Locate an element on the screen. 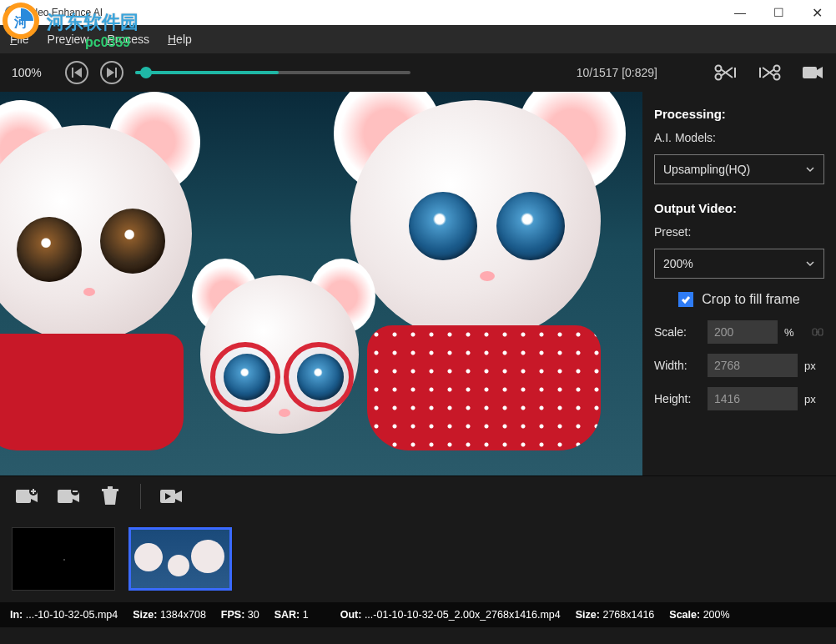 This screenshot has height=644, width=836. status-scale-label: Scale: is located at coordinates (684, 615).